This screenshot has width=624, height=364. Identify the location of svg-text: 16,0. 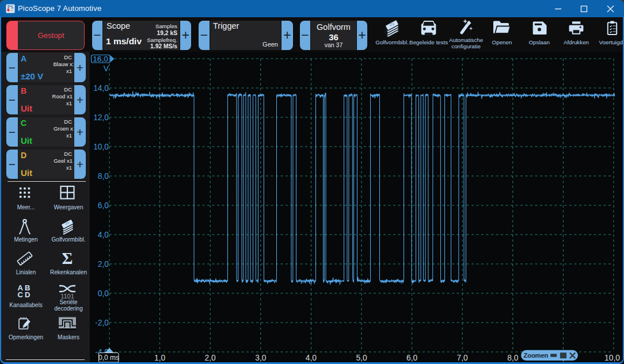
(100, 59).